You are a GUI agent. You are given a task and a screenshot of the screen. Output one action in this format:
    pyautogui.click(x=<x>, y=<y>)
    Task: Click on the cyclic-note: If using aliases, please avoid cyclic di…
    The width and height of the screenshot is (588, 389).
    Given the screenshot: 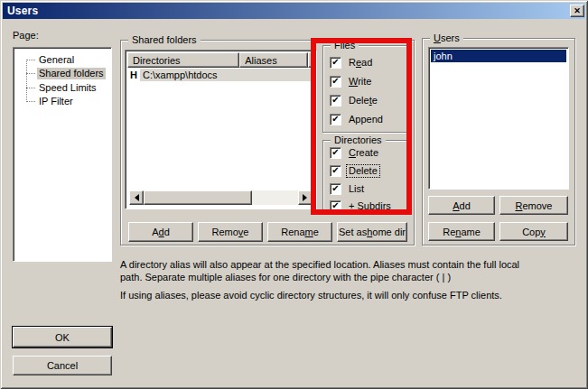 What is the action you would take?
    pyautogui.click(x=311, y=295)
    